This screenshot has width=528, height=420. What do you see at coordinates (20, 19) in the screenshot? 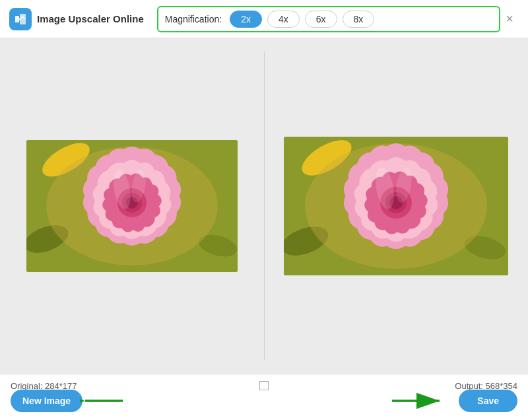
I see `app-logo-icon` at bounding box center [20, 19].